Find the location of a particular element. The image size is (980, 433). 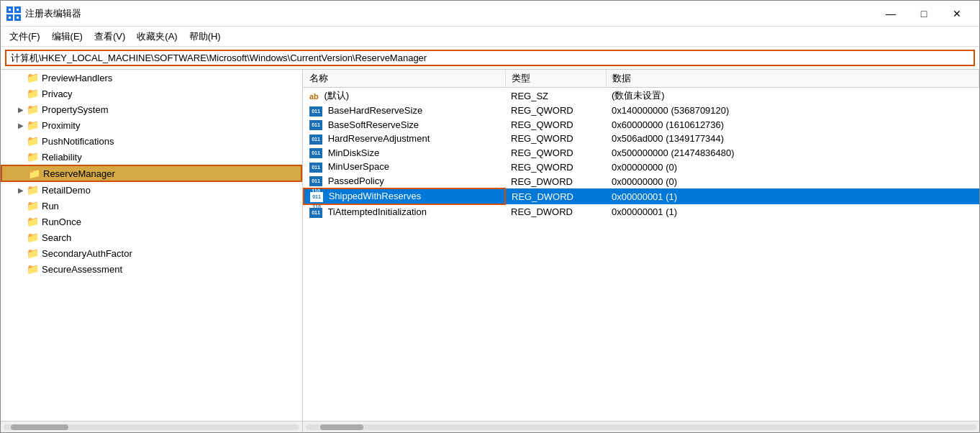

close-button: ✕ is located at coordinates (957, 14).